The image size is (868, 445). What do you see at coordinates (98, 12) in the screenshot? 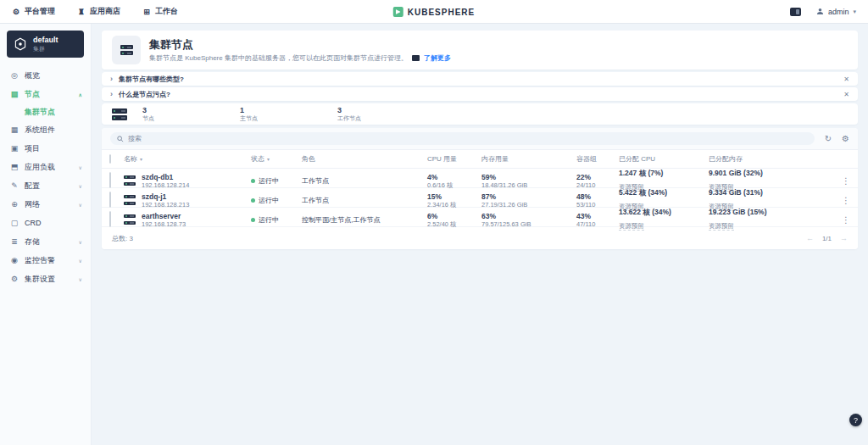
I see `nav-app-store: ♜ 应用商店` at bounding box center [98, 12].